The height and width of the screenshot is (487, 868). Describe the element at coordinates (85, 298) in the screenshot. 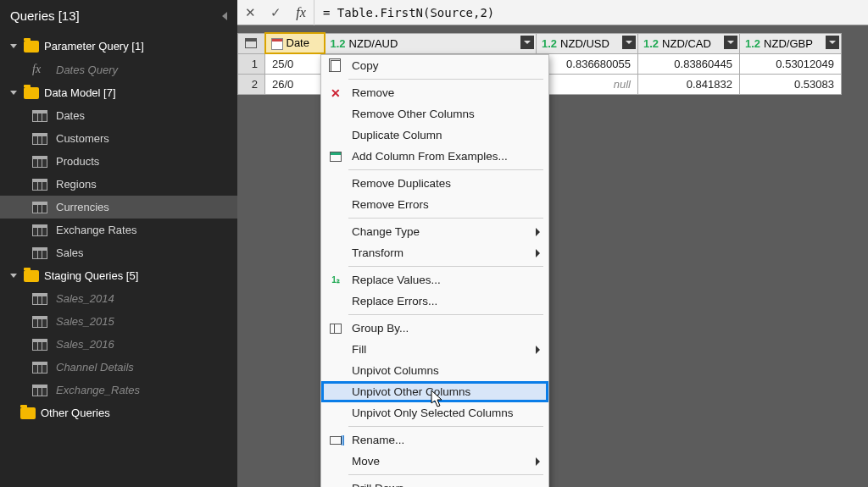

I see `query-label: Sales_2014` at that location.